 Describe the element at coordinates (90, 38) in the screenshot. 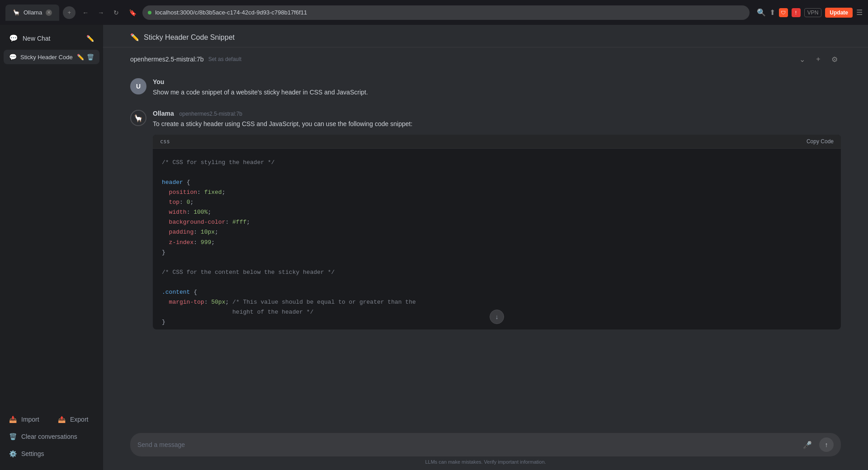

I see `edit-icon: ✏️` at that location.